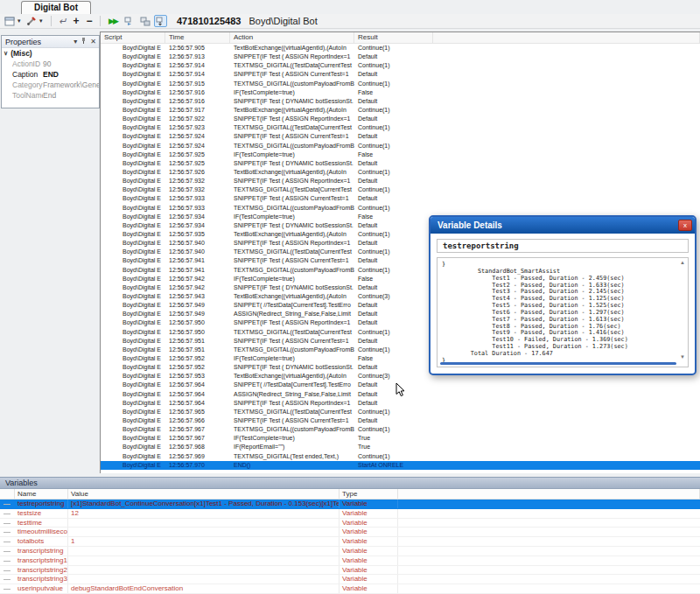  What do you see at coordinates (394, 38) in the screenshot?
I see `log-column-result: Result` at bounding box center [394, 38].